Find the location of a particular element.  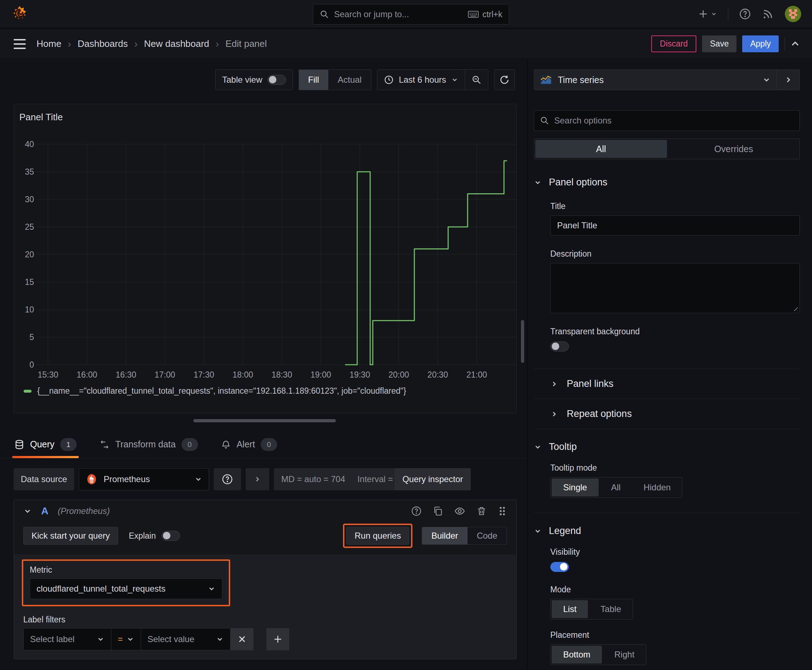

fill-option: Fill is located at coordinates (314, 80).